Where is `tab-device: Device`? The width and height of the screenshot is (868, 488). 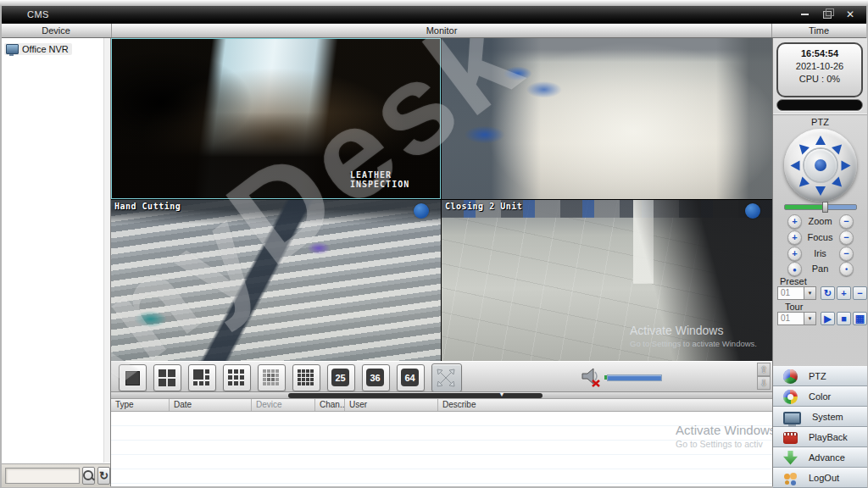 tab-device: Device is located at coordinates (56, 30).